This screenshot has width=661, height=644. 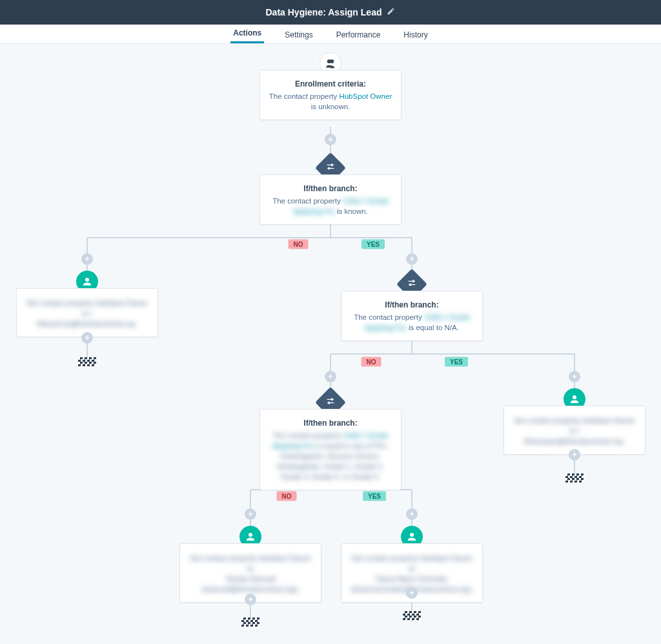 I want to click on branch3-yes-label: YES, so click(x=374, y=496).